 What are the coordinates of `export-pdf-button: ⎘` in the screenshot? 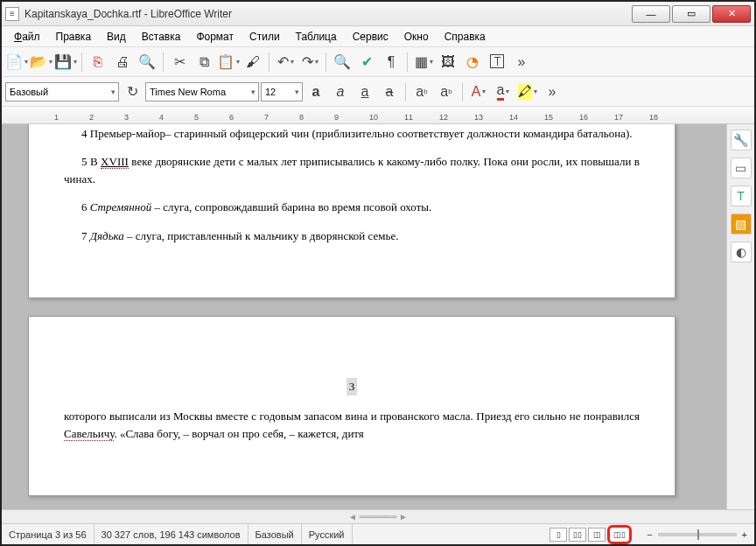 It's located at (98, 62).